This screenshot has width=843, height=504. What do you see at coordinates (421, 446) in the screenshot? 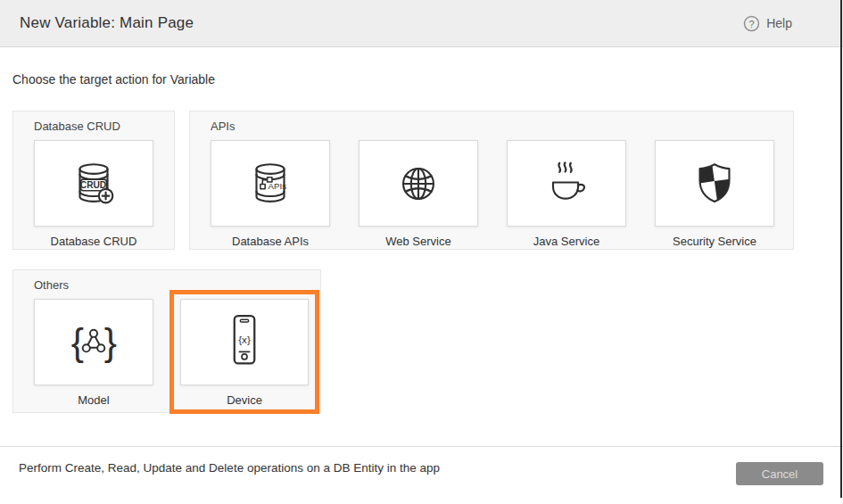
I see `footer-divider` at bounding box center [421, 446].